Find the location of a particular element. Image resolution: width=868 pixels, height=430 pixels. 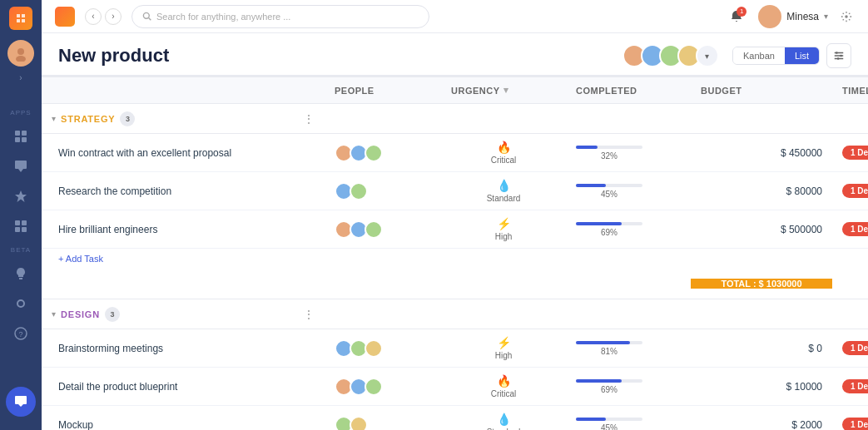

table-row: Hire brilliant engineers ⚡ High 69% $ 50… is located at coordinates (454, 230).